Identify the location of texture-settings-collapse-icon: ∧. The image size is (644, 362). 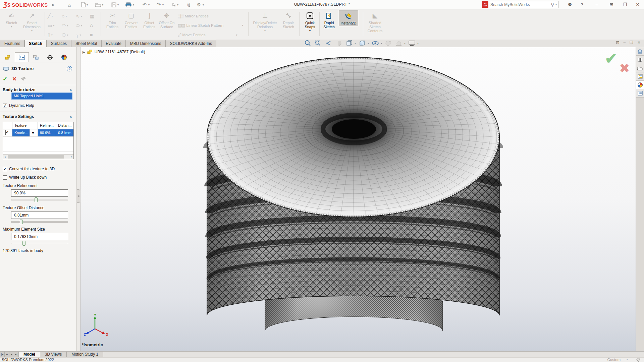
(71, 117).